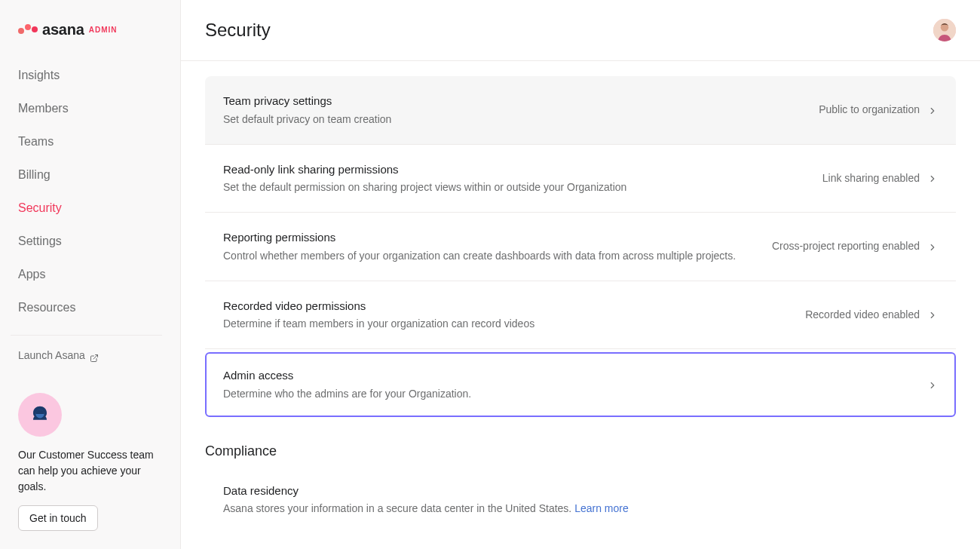 This screenshot has width=980, height=549. Describe the element at coordinates (846, 246) in the screenshot. I see `setting-value: Cross-project reporting enabled` at that location.